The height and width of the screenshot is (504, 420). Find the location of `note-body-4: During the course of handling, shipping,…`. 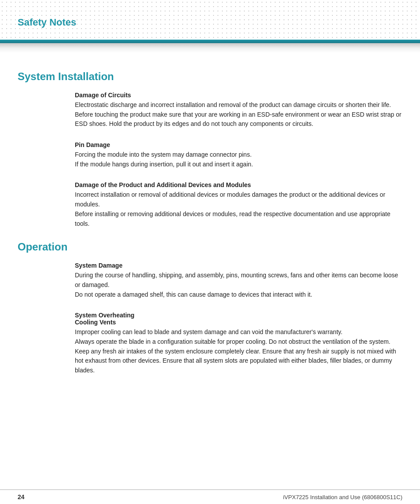

note-body-4: During the course of handling, shipping,… is located at coordinates (239, 285).